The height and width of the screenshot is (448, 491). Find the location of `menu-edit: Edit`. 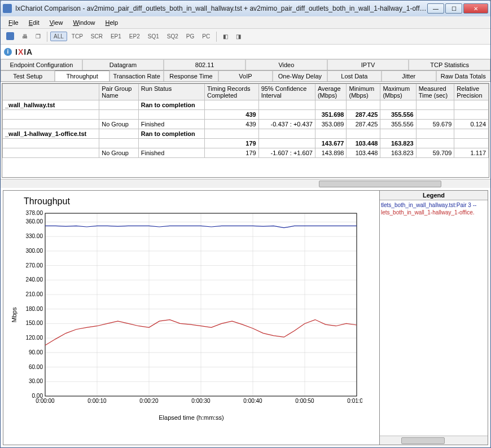

menu-edit: Edit is located at coordinates (34, 23).